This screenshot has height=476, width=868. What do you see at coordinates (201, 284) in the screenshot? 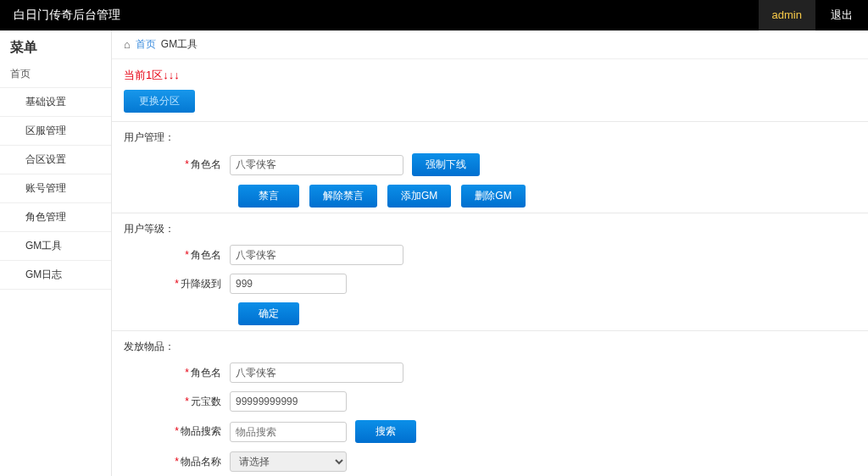
I see `level-label: 升降级到` at bounding box center [201, 284].